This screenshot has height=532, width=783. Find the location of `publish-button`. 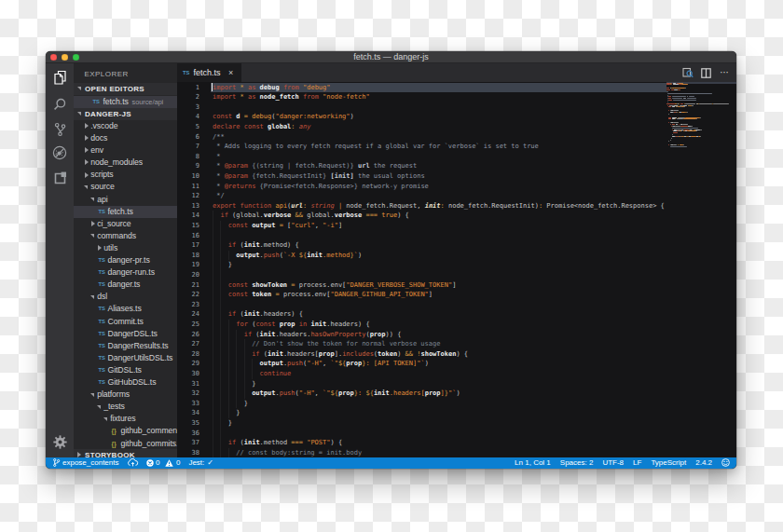

publish-button is located at coordinates (132, 462).